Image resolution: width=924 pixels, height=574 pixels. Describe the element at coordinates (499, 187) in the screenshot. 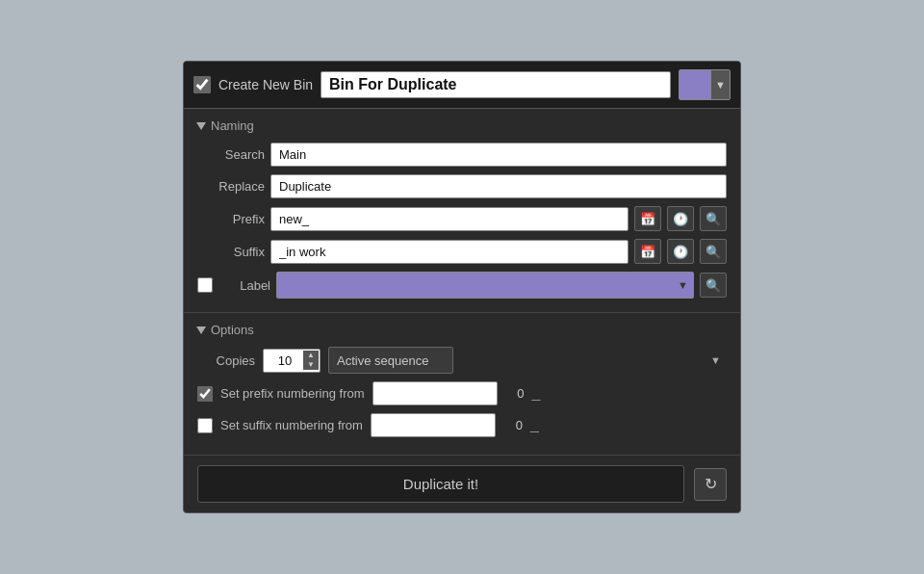

I see `replace-input` at that location.